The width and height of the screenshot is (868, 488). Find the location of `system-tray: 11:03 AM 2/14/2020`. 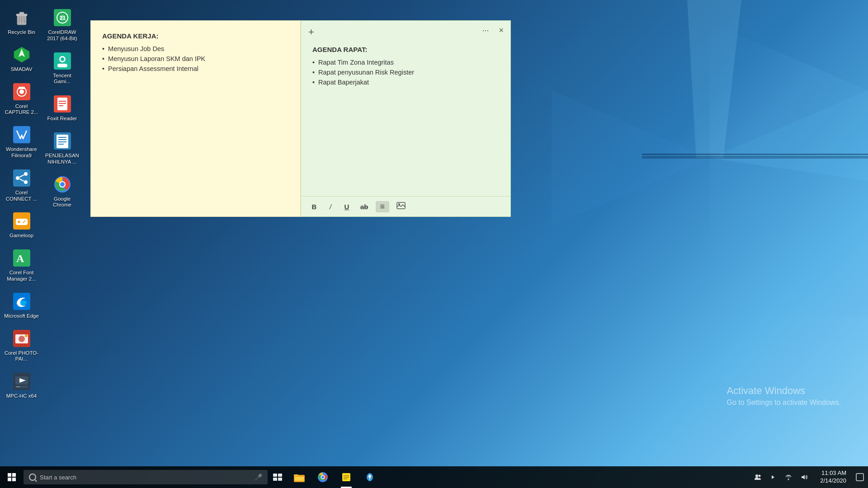

system-tray: 11:03 AM 2/14/2020 is located at coordinates (807, 477).